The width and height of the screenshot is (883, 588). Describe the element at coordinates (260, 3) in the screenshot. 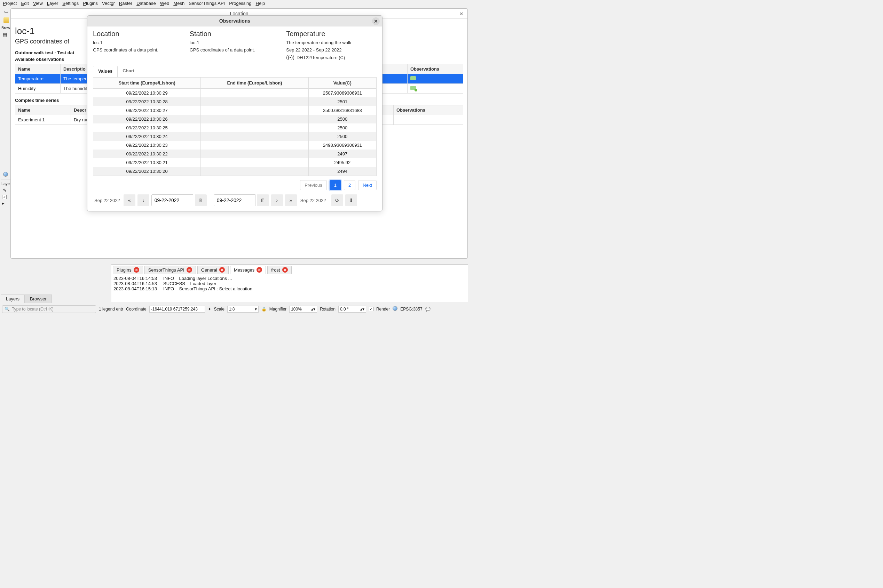

I see `menu-help: Help` at that location.